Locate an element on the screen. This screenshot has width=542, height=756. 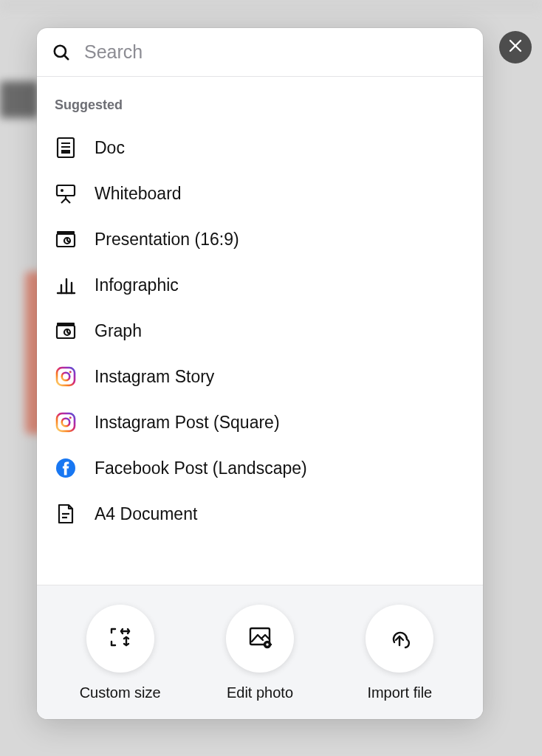
facebook-icon is located at coordinates (66, 468).